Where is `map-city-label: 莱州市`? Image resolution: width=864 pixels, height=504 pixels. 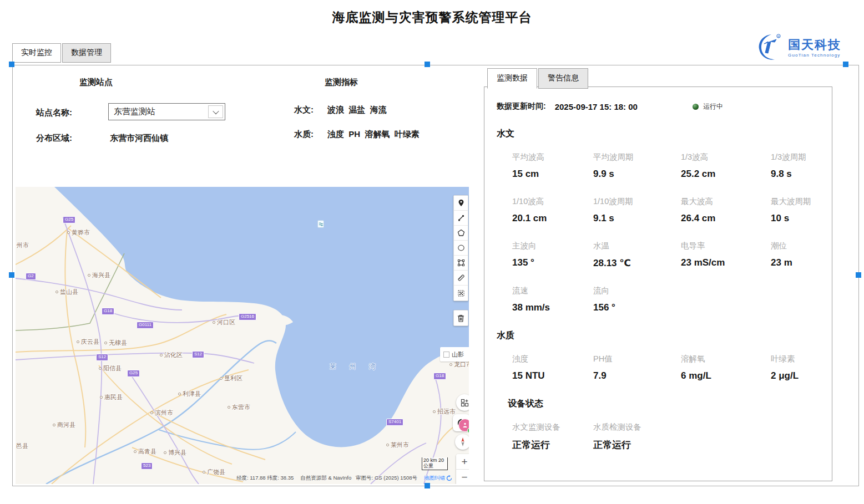
map-city-label: 莱州市 is located at coordinates (397, 445).